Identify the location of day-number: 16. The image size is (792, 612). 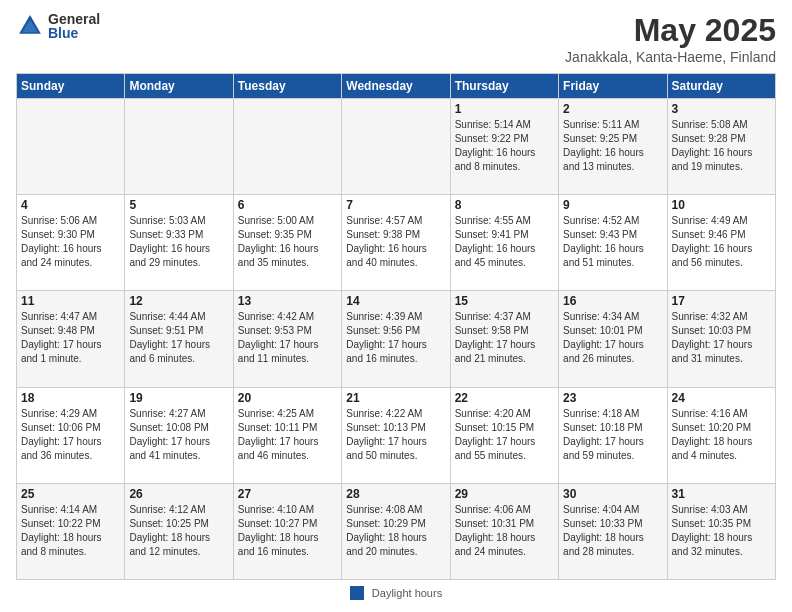
(612, 301).